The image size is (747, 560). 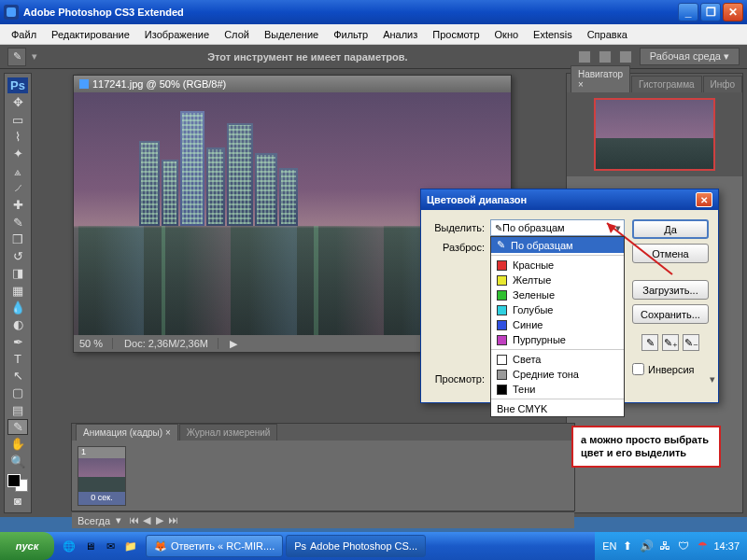 What do you see at coordinates (627, 546) in the screenshot?
I see `tray-icon: ⬆` at bounding box center [627, 546].